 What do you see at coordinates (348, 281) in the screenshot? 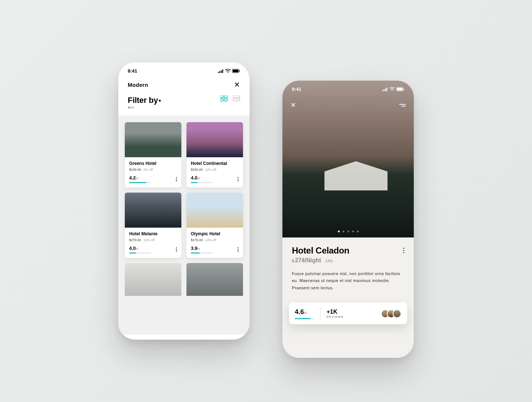
I see `hotel-description: Fusce pulvinar posuere nisl, non porttit…` at bounding box center [348, 281].